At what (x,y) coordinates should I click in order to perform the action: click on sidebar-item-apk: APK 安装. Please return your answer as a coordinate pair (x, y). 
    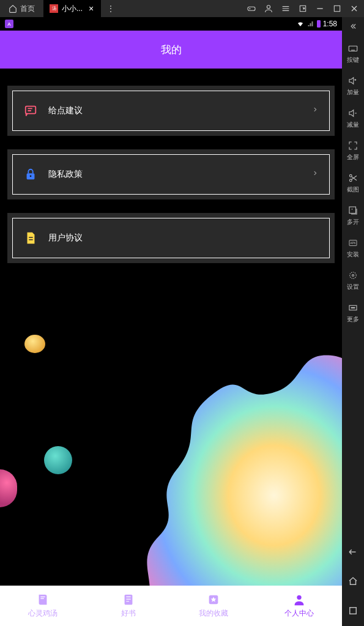
    Looking at the image, I should click on (353, 247).